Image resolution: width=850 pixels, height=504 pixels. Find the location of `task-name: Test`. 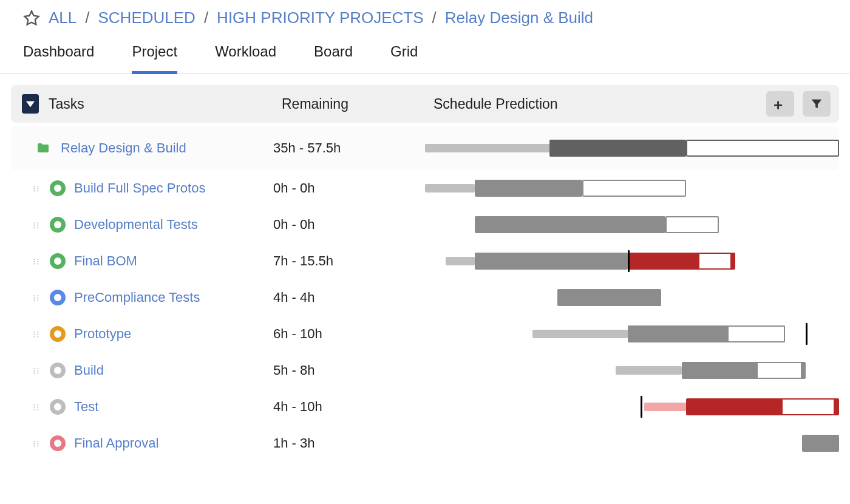

task-name: Test is located at coordinates (86, 407).